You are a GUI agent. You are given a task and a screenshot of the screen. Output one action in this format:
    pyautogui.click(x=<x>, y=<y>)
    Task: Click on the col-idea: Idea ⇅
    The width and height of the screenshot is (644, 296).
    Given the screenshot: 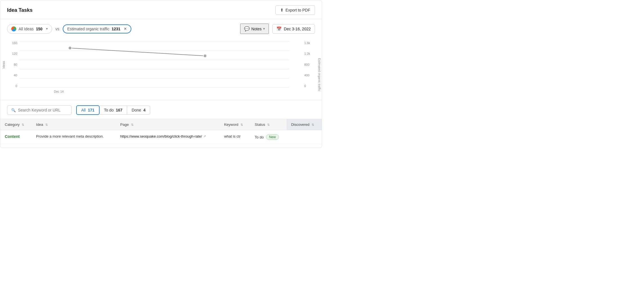 What is the action you would take?
    pyautogui.click(x=74, y=125)
    